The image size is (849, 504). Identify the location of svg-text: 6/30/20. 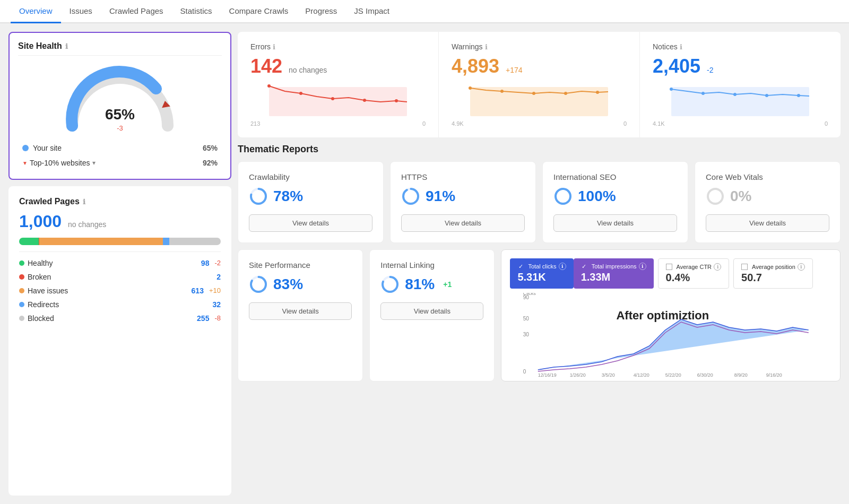
(705, 375).